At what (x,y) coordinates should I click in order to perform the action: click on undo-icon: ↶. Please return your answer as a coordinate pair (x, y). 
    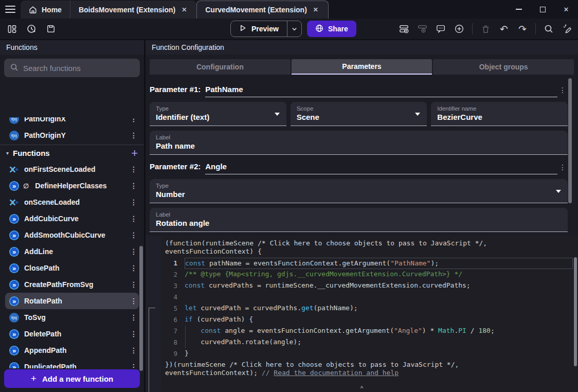
    Looking at the image, I should click on (504, 29).